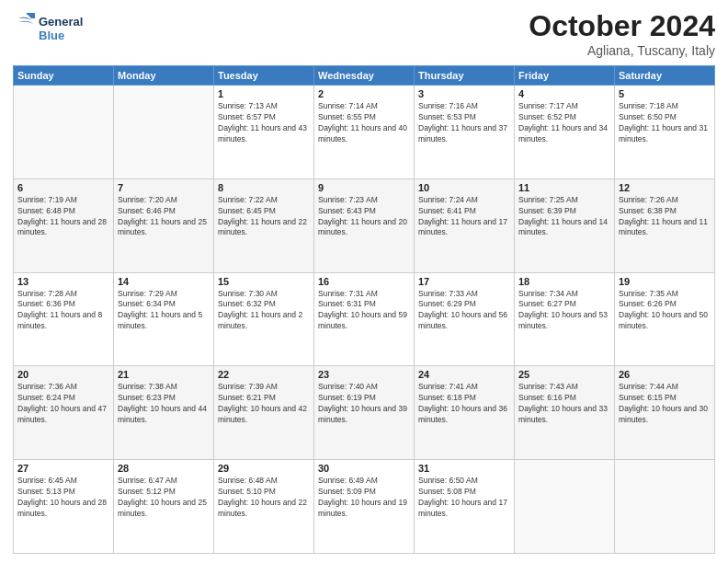 This screenshot has width=728, height=563. What do you see at coordinates (265, 75) in the screenshot?
I see `header-tuesday: Tuesday` at bounding box center [265, 75].